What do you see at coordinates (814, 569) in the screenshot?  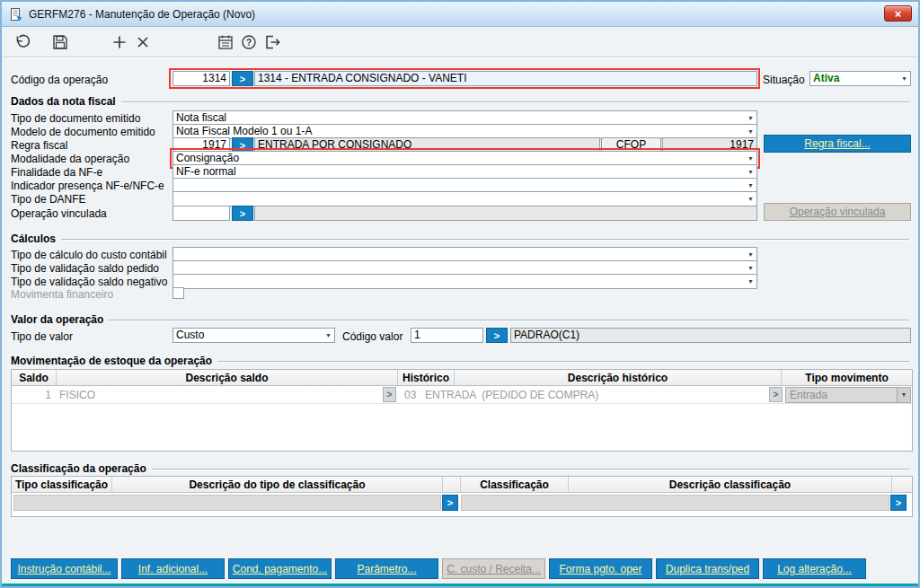 I see `log-alteracao-button: Log alteração...` at bounding box center [814, 569].